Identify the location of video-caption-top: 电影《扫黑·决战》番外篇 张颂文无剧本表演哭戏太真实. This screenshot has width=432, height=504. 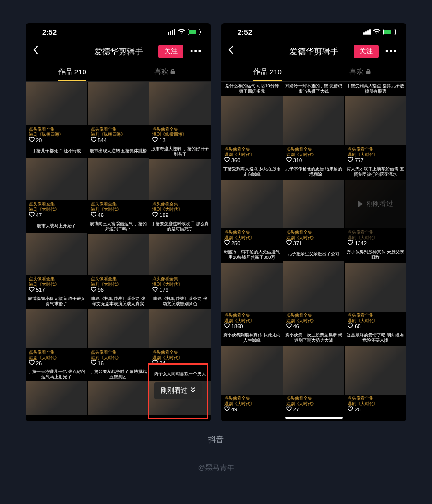
(119, 301).